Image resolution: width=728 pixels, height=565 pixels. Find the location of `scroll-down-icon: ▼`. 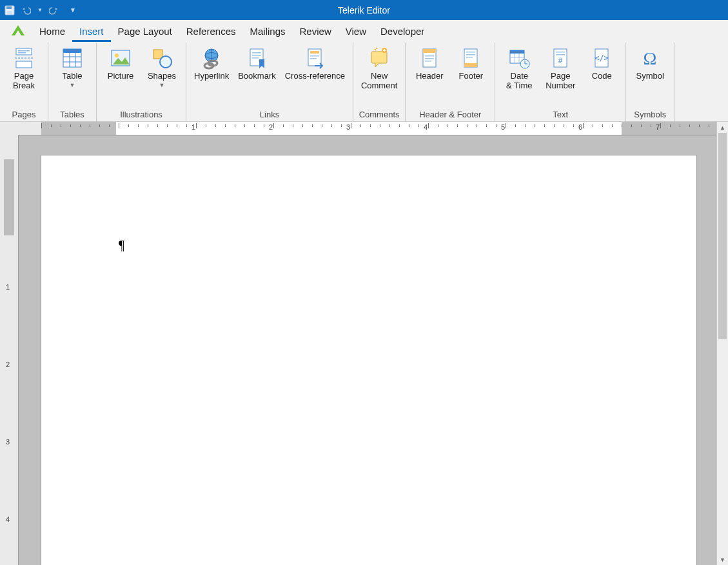

scroll-down-icon: ▼ is located at coordinates (722, 560).